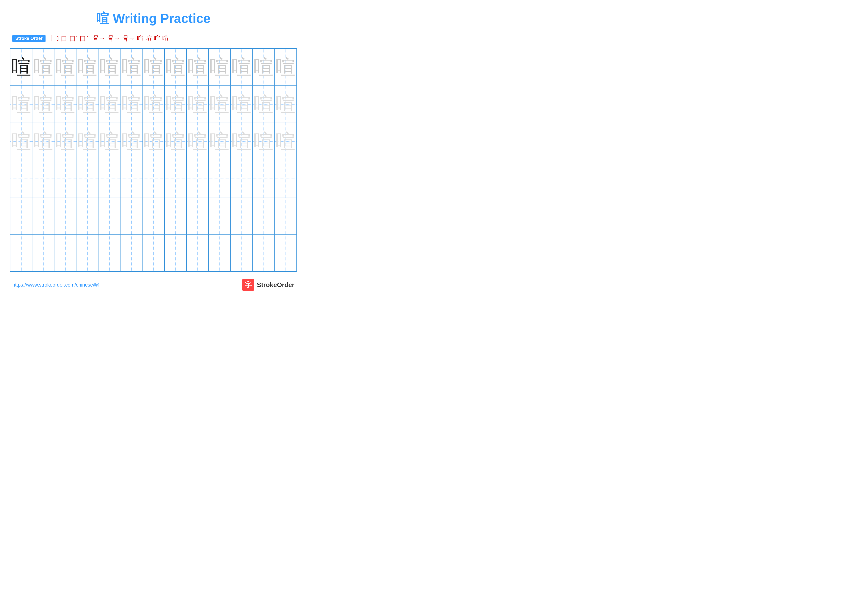 The image size is (868, 614). I want to click on cell-1-2: 喧, so click(43, 67).